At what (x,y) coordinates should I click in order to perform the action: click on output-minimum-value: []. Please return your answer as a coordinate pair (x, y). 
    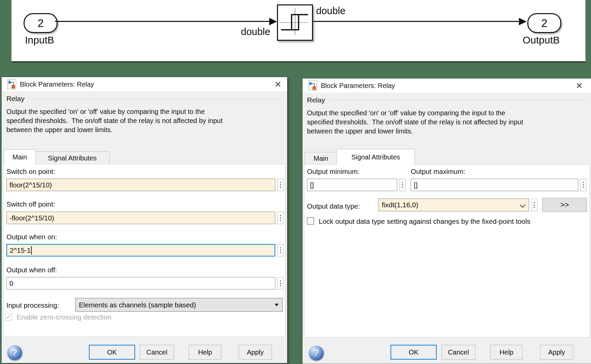
    Looking at the image, I should click on (312, 185).